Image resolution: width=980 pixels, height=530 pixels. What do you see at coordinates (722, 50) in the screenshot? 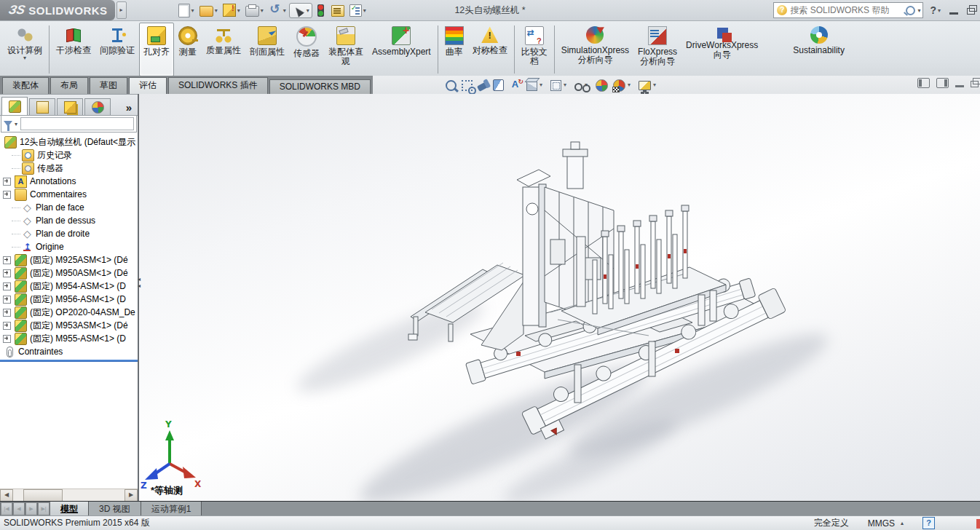
I see `ribbon-driveworksxpress: DriveWorksXpress 向导` at bounding box center [722, 50].